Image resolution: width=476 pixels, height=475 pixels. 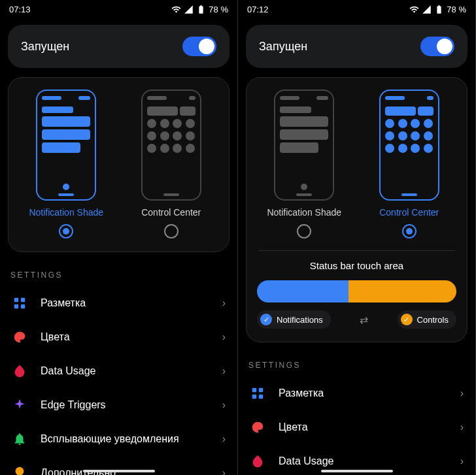 What do you see at coordinates (303, 291) in the screenshot?
I see `touch-area-left` at bounding box center [303, 291].